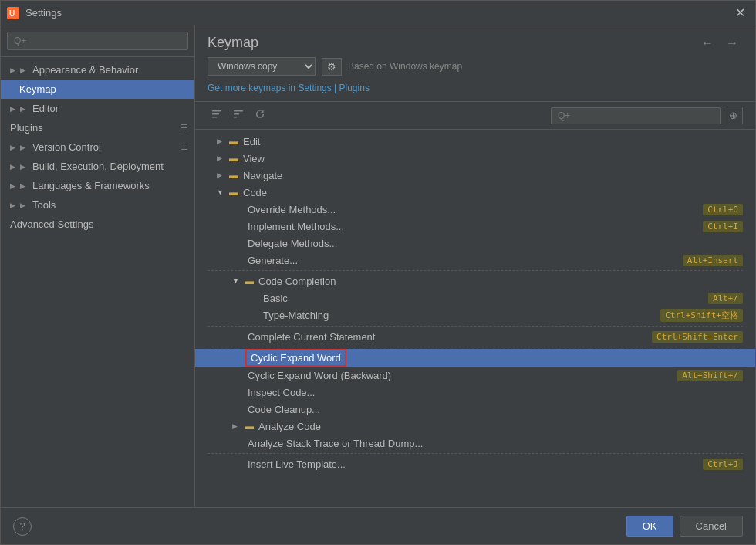  What do you see at coordinates (97, 167) in the screenshot?
I see `sidebar-item-build: ▶ Build, Execution, Deployment` at bounding box center [97, 167].